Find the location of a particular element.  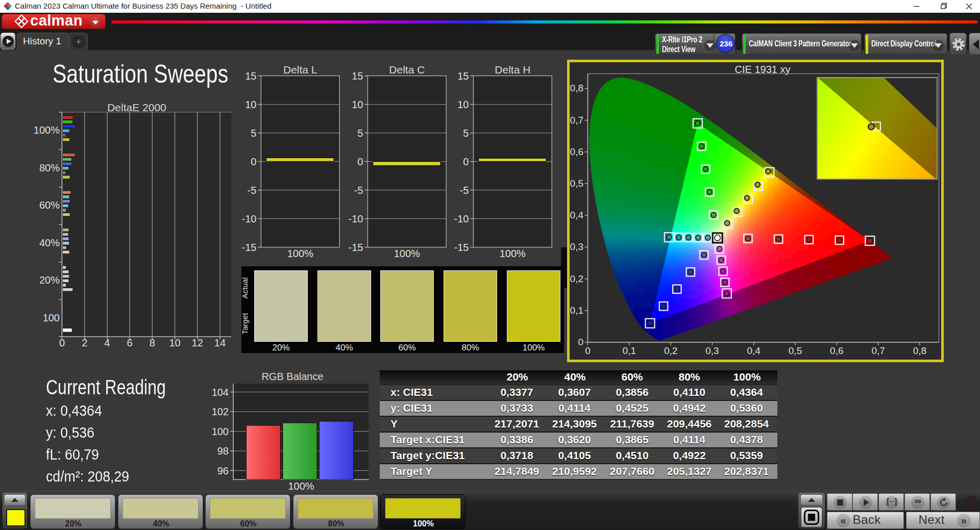

svg-text: 20% is located at coordinates (50, 280).